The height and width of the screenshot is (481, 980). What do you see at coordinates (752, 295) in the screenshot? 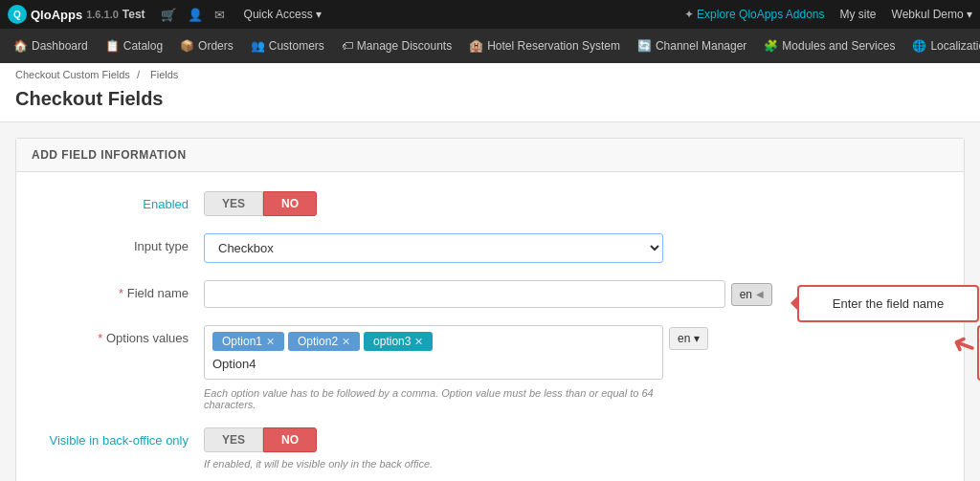
I see `field-name-lang-button: en ◀` at bounding box center [752, 295].